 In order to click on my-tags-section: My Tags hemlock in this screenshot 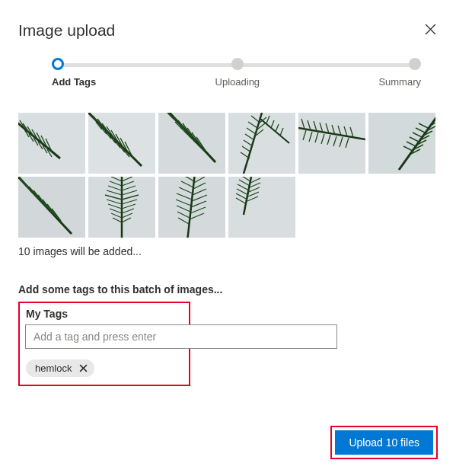, I will do `click(104, 344)`.